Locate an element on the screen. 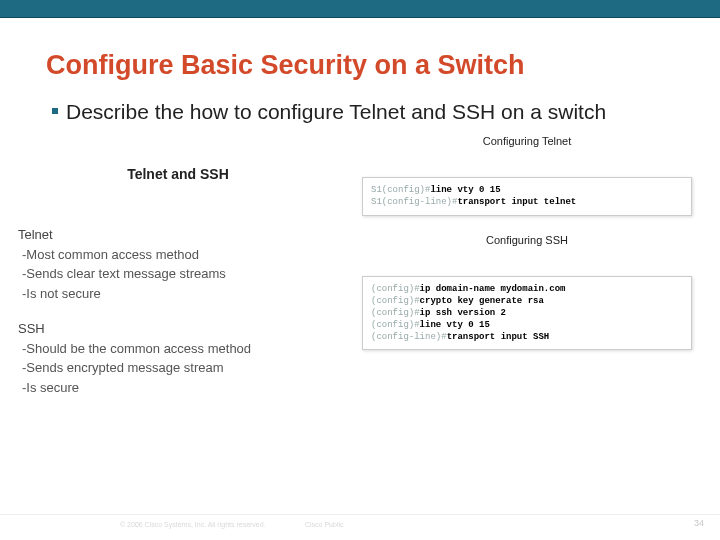 This screenshot has height=540, width=720. terminal-line: (config-line)#transport input SSH is located at coordinates (527, 337).